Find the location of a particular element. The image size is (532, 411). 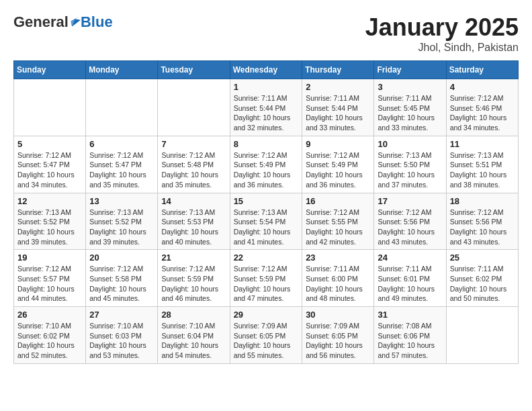

day-number: 28 is located at coordinates (193, 314).